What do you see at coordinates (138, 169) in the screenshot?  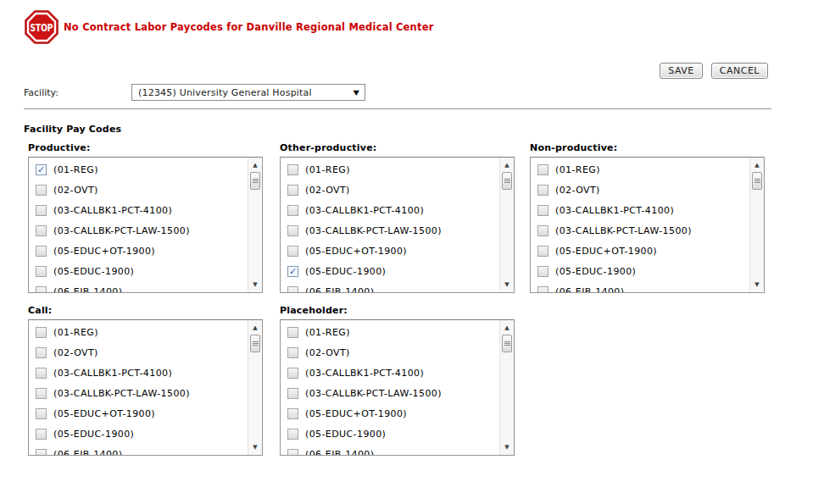 I see `paycode-item: ✓ (01-REG)` at bounding box center [138, 169].